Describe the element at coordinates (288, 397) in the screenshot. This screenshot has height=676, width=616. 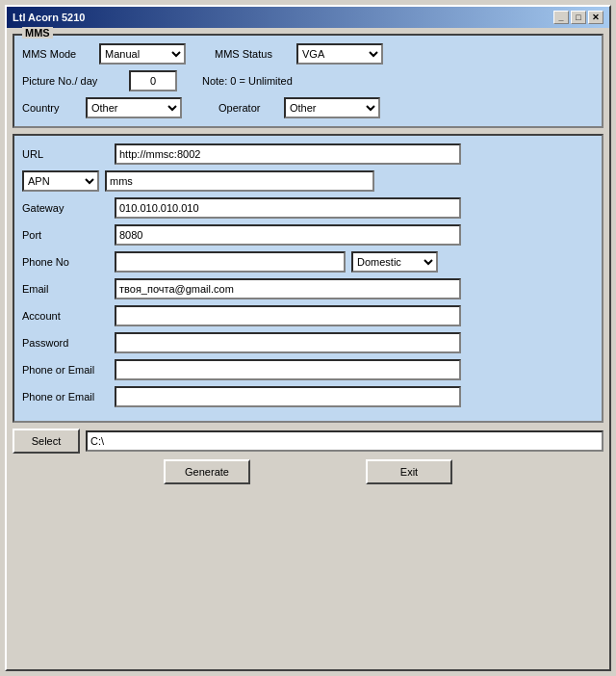
I see `phone-email2-input` at that location.